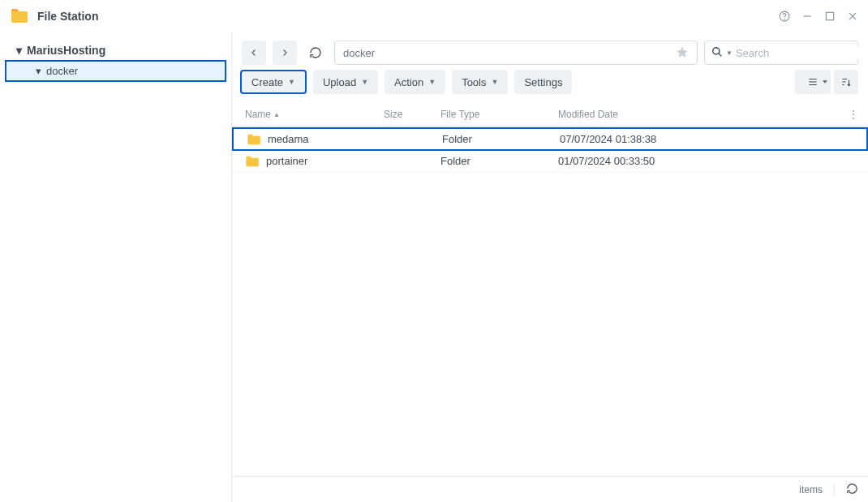  What do you see at coordinates (717, 54) in the screenshot?
I see `search-icon` at bounding box center [717, 54].